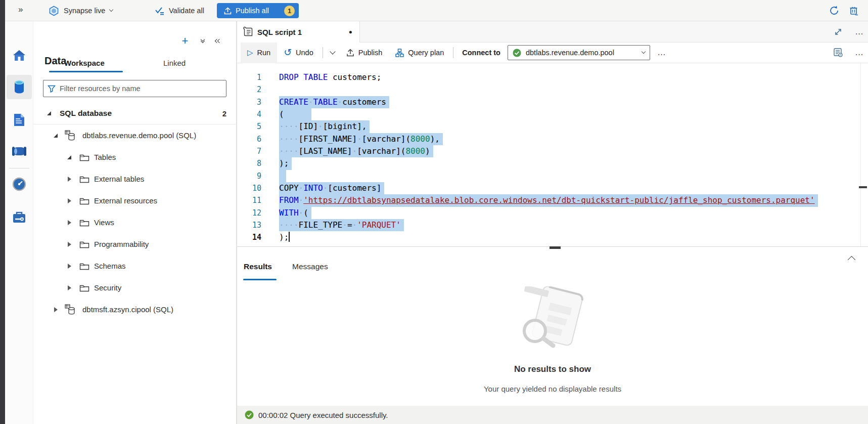  I want to click on nav-home, so click(19, 56).